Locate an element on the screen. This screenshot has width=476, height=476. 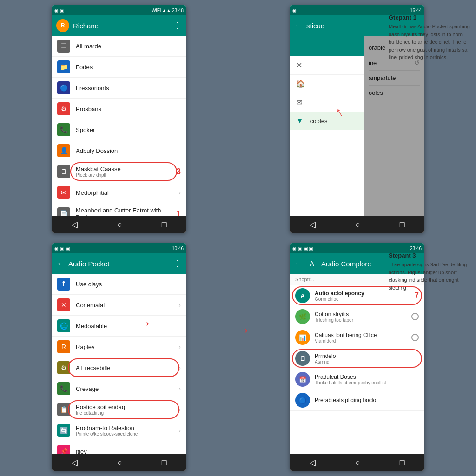
drawer-2: ✕ 🏠 ✉ ▼ cooles is located at coordinates (327, 126).